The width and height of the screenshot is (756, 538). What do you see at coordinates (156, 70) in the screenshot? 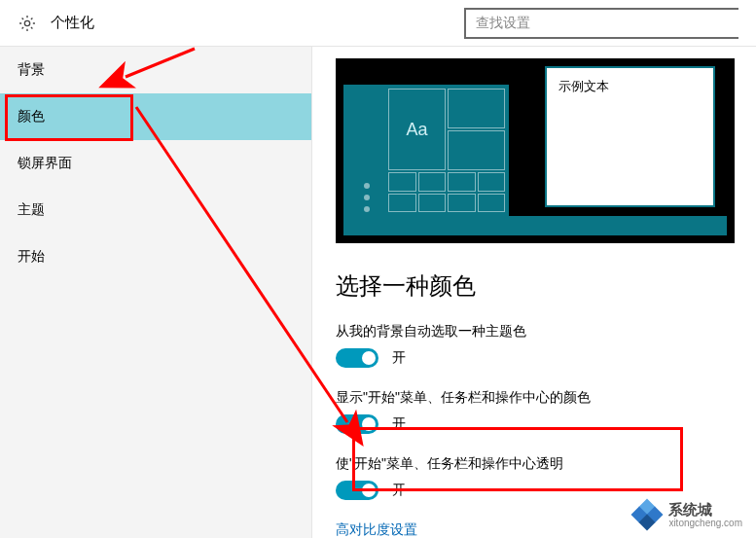
I see `sidebar-item-background: 背景` at bounding box center [156, 70].